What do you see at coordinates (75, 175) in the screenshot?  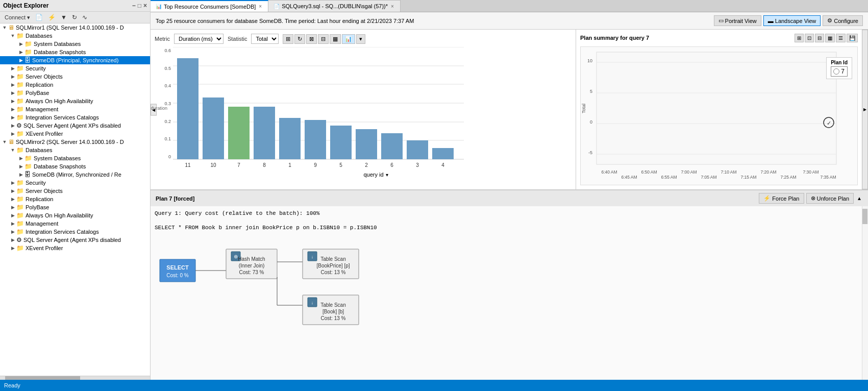 I see `tree-item-somedb2: ▶ 🗄 SomeDB (Mirror, Synchronized / Re` at bounding box center [75, 175].